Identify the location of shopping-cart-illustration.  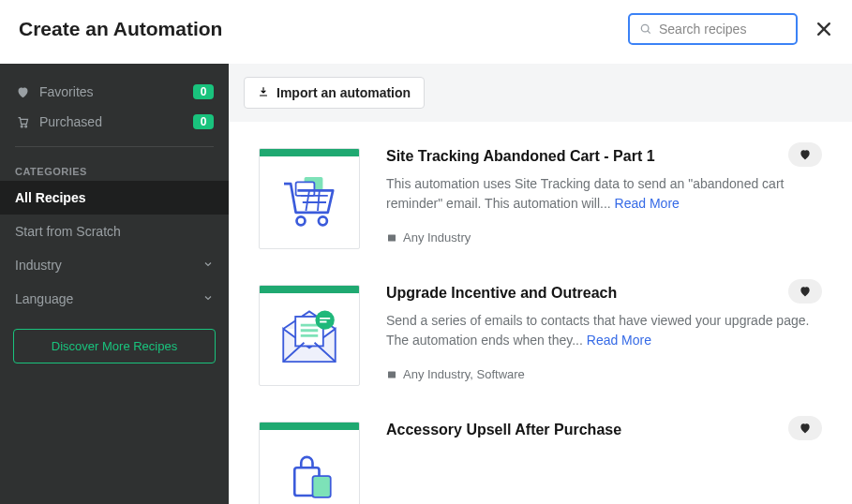
(309, 202).